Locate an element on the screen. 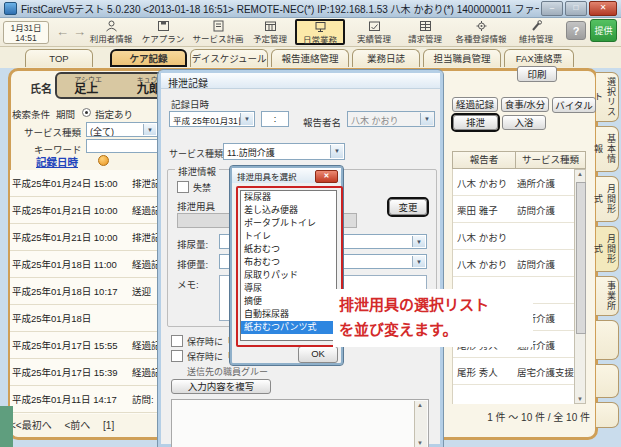 This screenshot has width=621, height=447. side-tab-monthly-2: 月間形式 is located at coordinates (608, 249).